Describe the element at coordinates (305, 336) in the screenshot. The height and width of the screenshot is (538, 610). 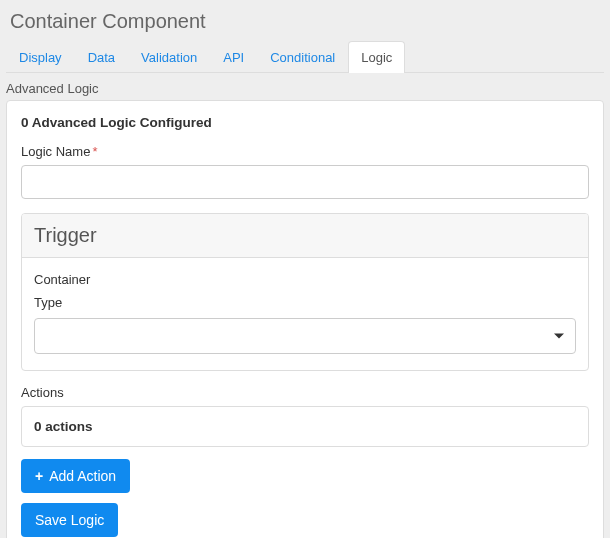
I see `trigger-type-select` at that location.